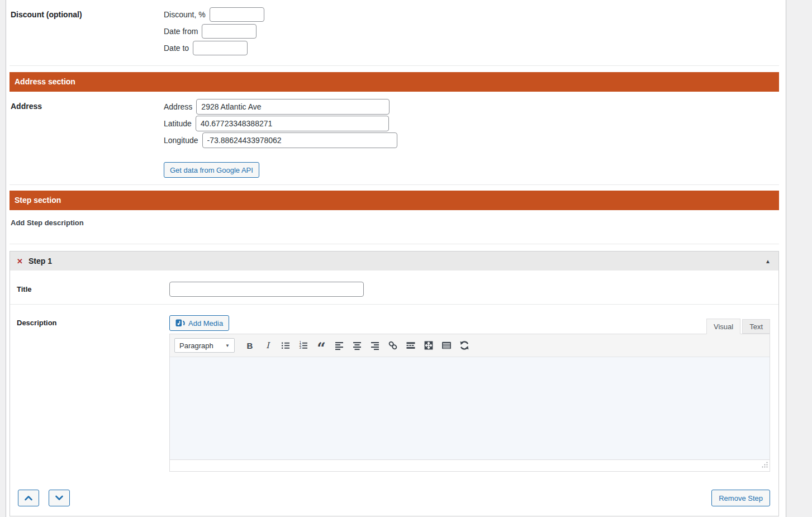  What do you see at coordinates (211, 170) in the screenshot?
I see `google-api-button: Get data from Google API` at bounding box center [211, 170].